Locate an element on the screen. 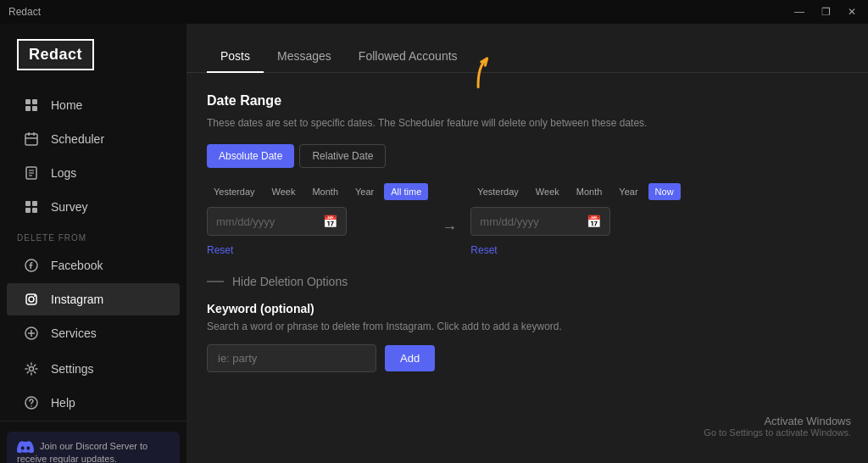 The height and width of the screenshot is (463, 868). tab-followed-accounts: Followed Accounts is located at coordinates (409, 57).